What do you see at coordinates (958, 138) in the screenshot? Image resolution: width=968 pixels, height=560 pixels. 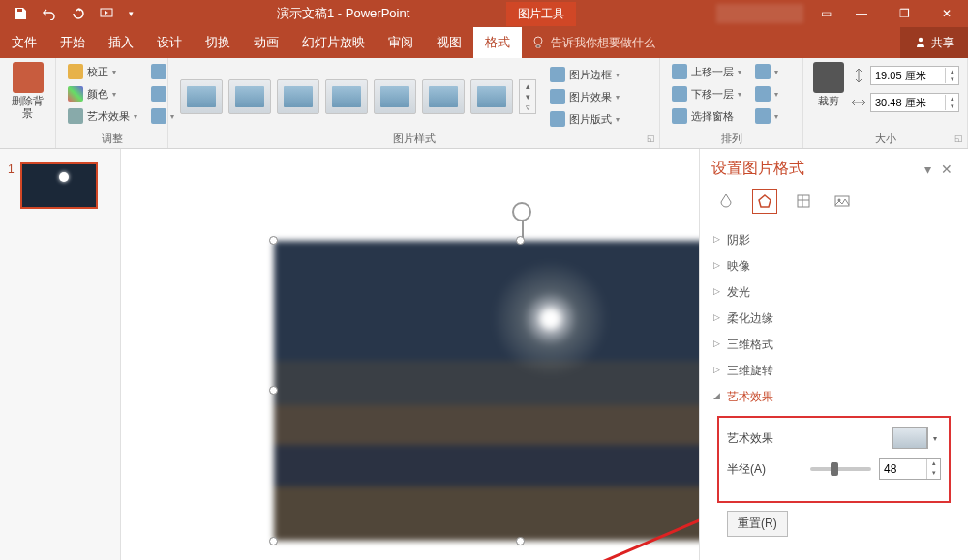 I see `size-dialog-launcher: ◱` at bounding box center [958, 138].